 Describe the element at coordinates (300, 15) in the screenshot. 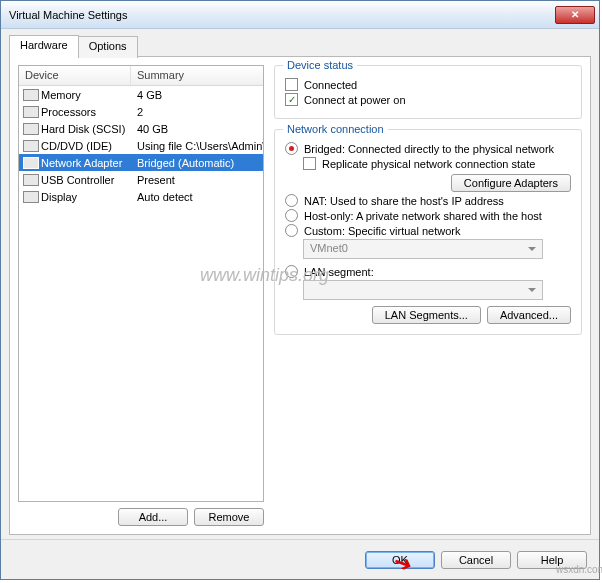

I see `titlebar: Virtual Machine Settings ✕` at that location.